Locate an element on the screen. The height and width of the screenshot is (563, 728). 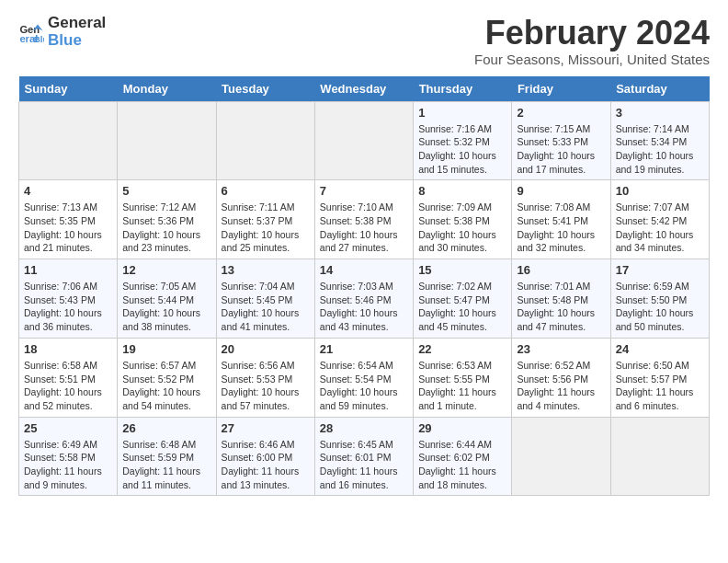
weekday-friday: Friday is located at coordinates (561, 89).